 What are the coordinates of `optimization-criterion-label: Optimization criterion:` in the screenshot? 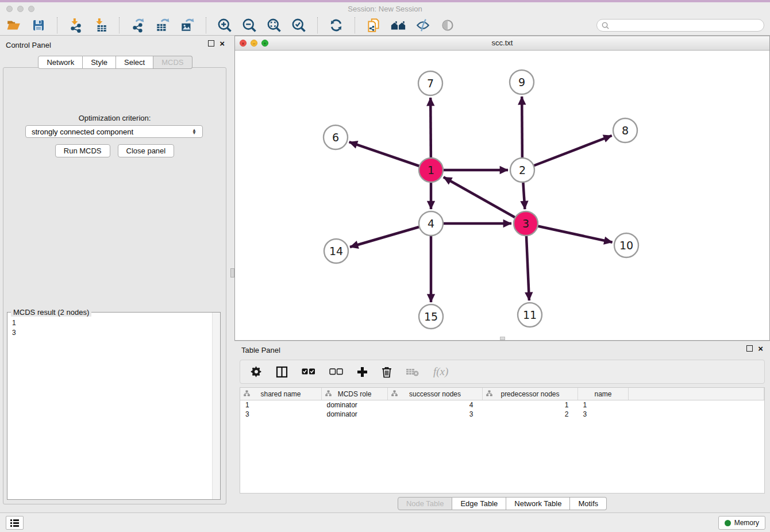 It's located at (115, 118).